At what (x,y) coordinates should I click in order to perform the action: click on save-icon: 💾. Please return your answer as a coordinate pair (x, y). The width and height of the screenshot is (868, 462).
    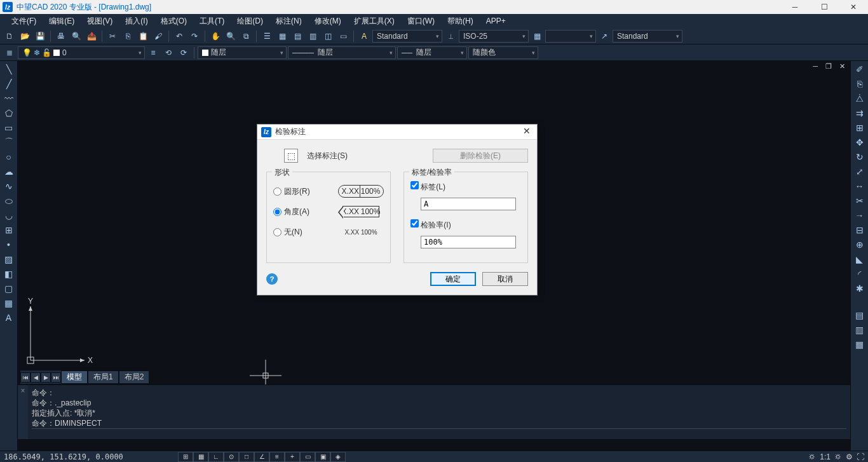
    Looking at the image, I should click on (40, 36).